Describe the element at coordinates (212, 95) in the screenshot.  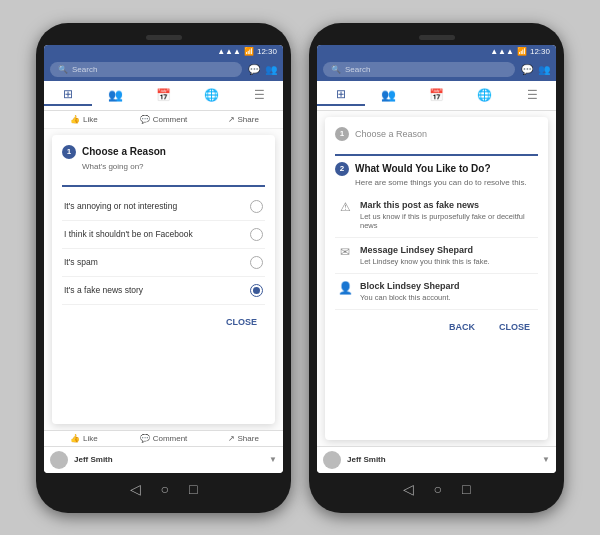
I see `globe-icon: 🌐` at that location.